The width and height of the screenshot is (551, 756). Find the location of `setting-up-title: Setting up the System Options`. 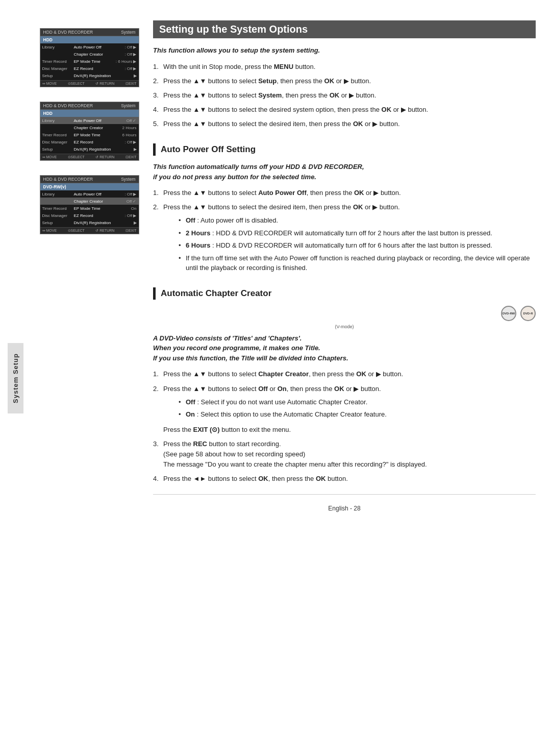

setting-up-title: Setting up the System Options is located at coordinates (344, 30).